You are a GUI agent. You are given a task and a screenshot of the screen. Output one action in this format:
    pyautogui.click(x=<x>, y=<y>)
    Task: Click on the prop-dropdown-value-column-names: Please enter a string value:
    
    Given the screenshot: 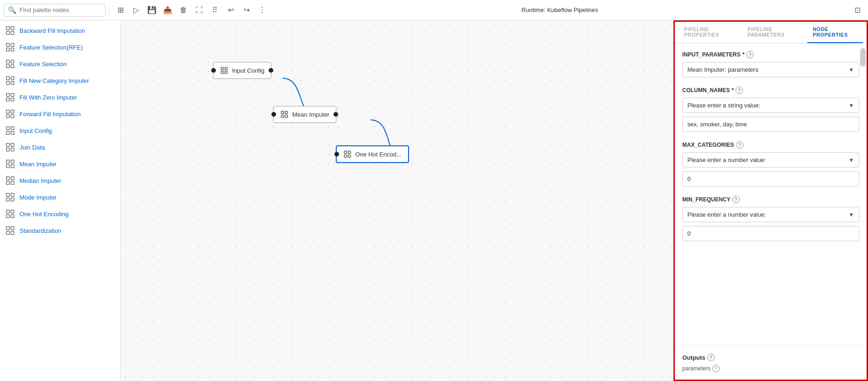 What is the action you would take?
    pyautogui.click(x=724, y=106)
    